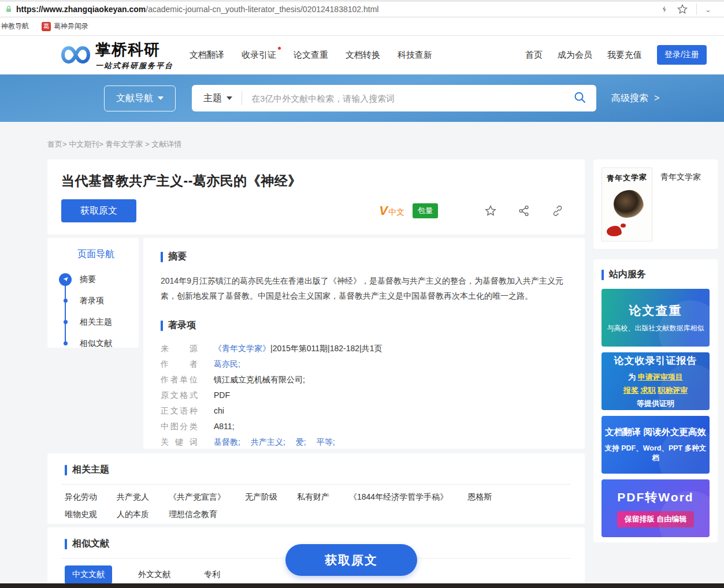 The image size is (724, 588). What do you see at coordinates (364, 442) in the screenshot?
I see `record-row-keywords: 关键词 基督教; 共产主义; 爱; 平等;` at bounding box center [364, 442].